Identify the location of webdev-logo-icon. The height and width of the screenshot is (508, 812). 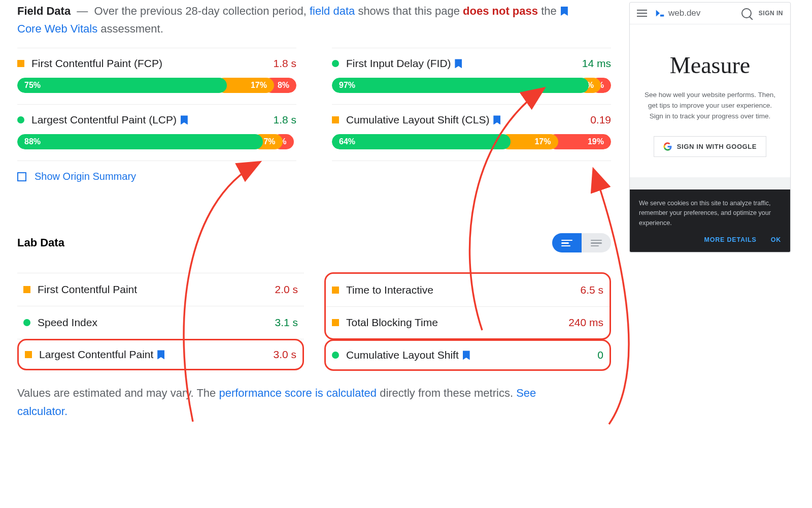
(660, 13).